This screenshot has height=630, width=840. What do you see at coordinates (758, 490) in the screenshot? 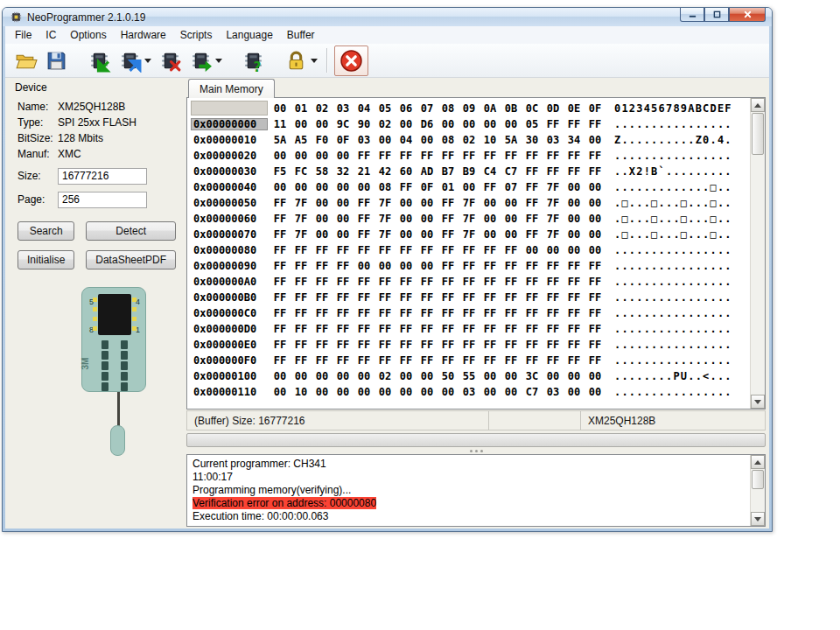
I see `scroll-track` at bounding box center [758, 490].